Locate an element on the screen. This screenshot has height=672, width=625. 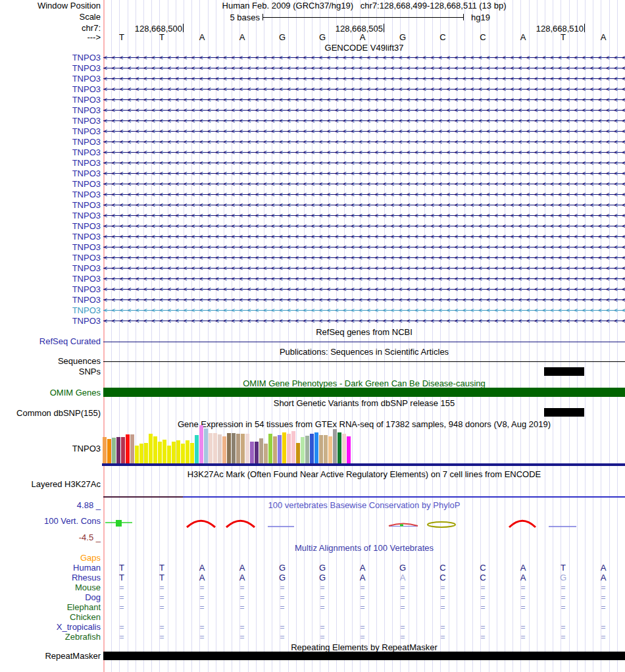
species-label-chicken: Chicken is located at coordinates (50, 617).